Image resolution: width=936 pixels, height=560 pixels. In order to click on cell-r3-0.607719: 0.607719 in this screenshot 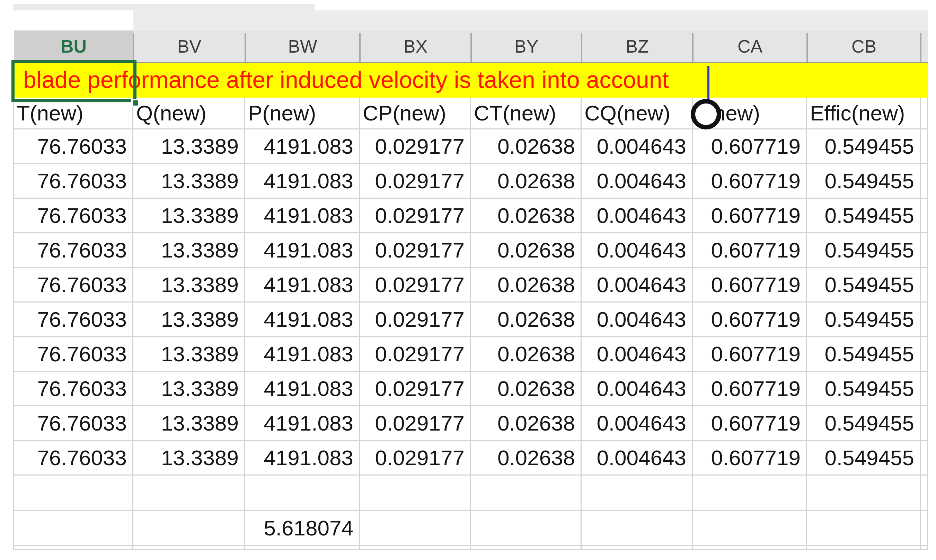, I will do `click(750, 216)`.